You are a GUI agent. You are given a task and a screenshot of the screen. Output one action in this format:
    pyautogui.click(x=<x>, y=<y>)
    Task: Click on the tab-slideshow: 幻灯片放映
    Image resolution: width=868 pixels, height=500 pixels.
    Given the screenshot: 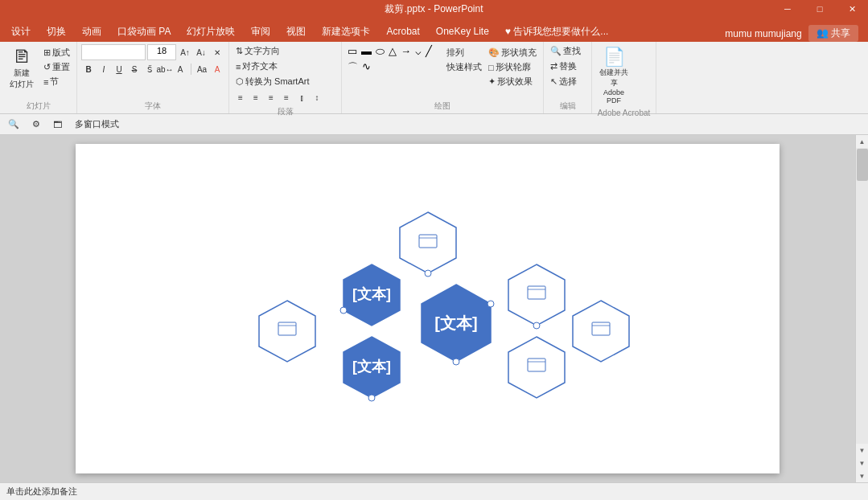 What is the action you would take?
    pyautogui.click(x=211, y=31)
    